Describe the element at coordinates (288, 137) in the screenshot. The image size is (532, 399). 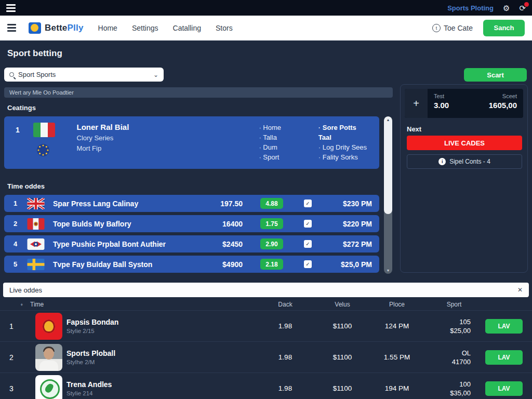
I see `list-item: Talla` at that location.